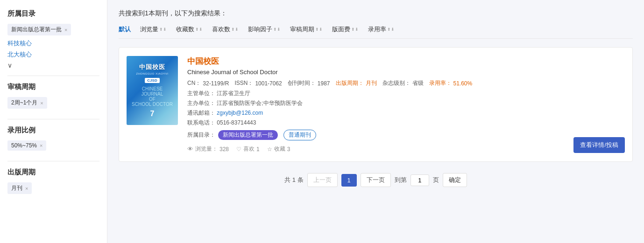 This screenshot has width=644, height=243. Describe the element at coordinates (346, 29) in the screenshot. I see `sort-page-fee: 版面费 ⬆⬇` at that location.